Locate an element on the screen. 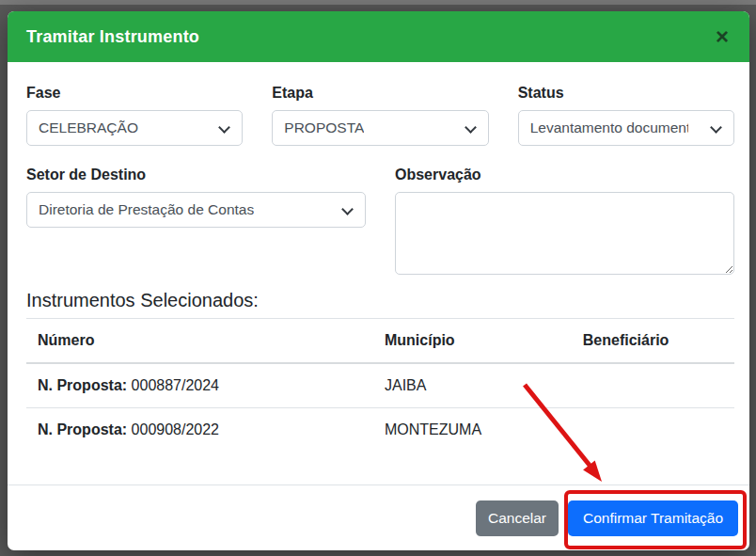 This screenshot has height=556, width=756. modal-title: Tramitar Instrumento is located at coordinates (113, 38).